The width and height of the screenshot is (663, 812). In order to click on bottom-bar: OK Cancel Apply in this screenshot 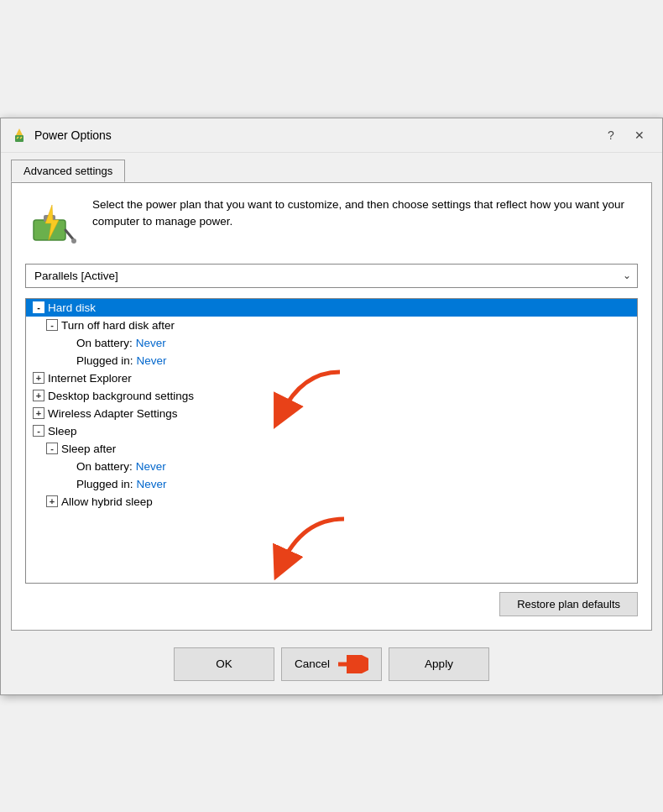, I will do `click(332, 667)`.